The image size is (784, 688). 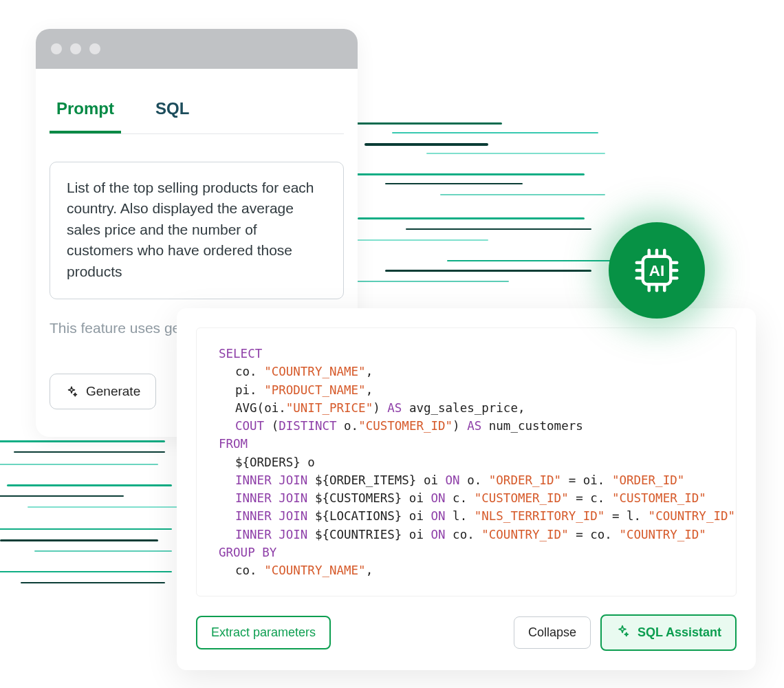 What do you see at coordinates (657, 270) in the screenshot?
I see `ai-chip-icon: AI` at bounding box center [657, 270].